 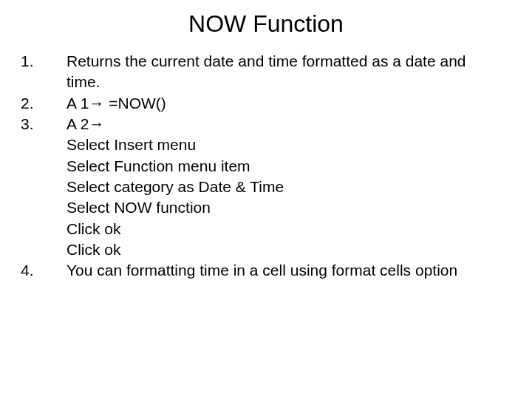 What do you see at coordinates (44, 270) in the screenshot?
I see `list-number: 4.` at bounding box center [44, 270].